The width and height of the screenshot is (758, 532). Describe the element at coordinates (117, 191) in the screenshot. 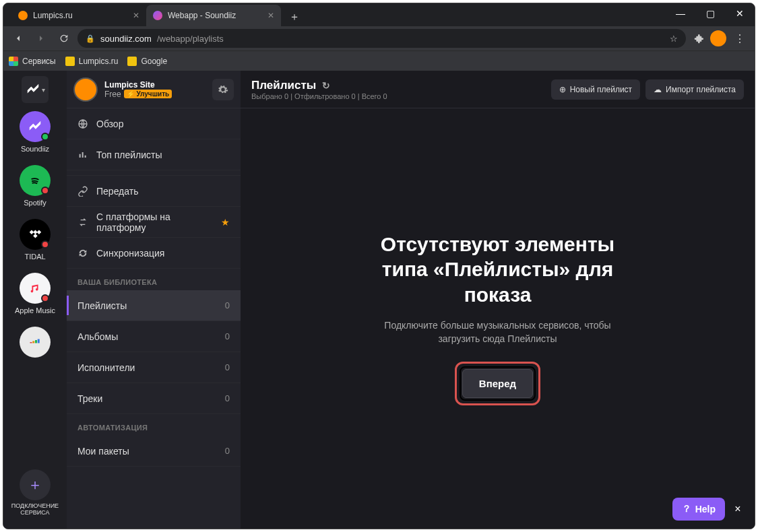

I see `menu-label: Передать` at that location.